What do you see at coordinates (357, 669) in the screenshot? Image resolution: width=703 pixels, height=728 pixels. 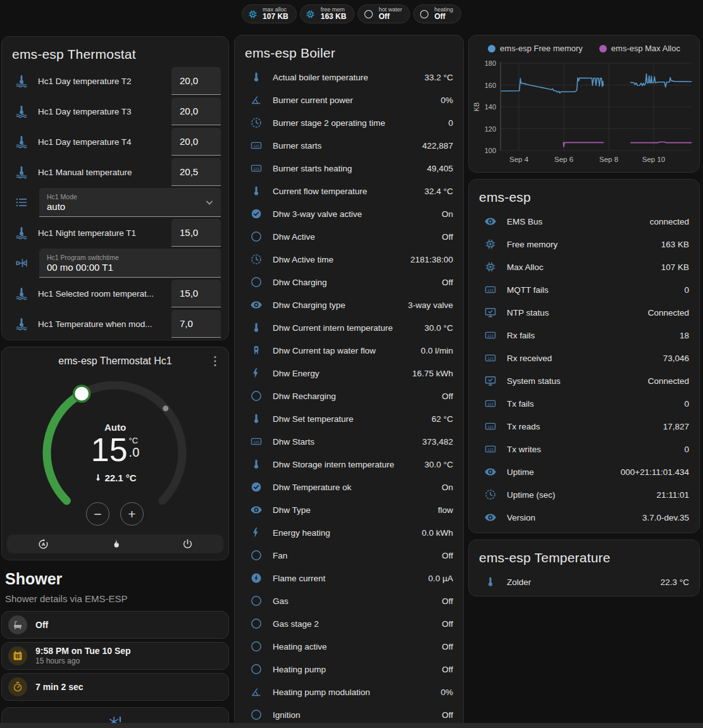 I see `entity-label: Heating pump` at bounding box center [357, 669].